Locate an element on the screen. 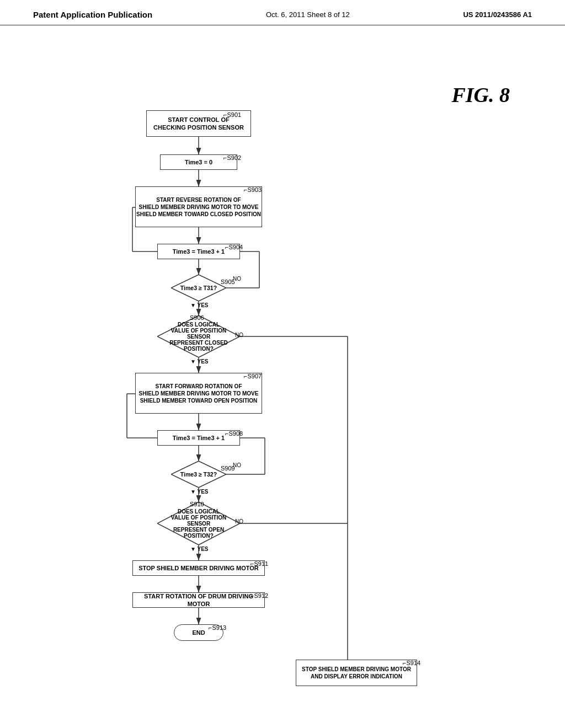 This screenshot has width=565, height=728. node-S906: DOES LOGICALVALUE OF POSITION SENSORREPR… is located at coordinates (199, 336).